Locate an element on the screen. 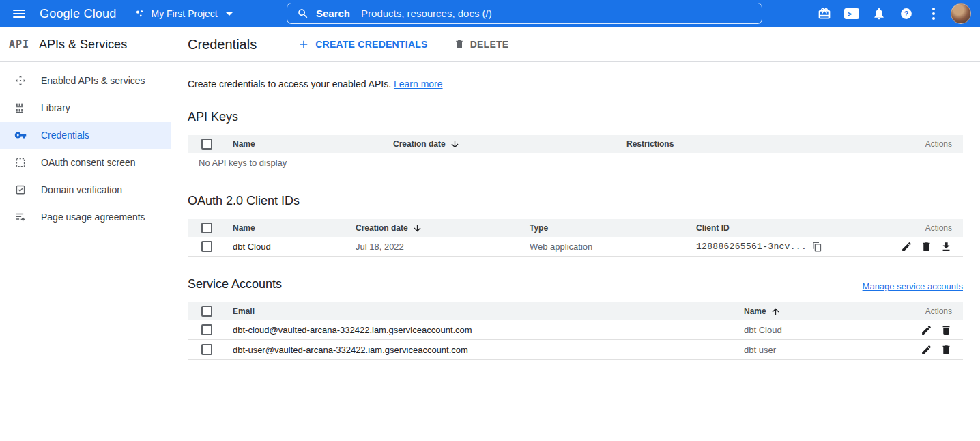 The image size is (980, 441). topbar: Google Cloud My First Project Search Pro… is located at coordinates (490, 14).